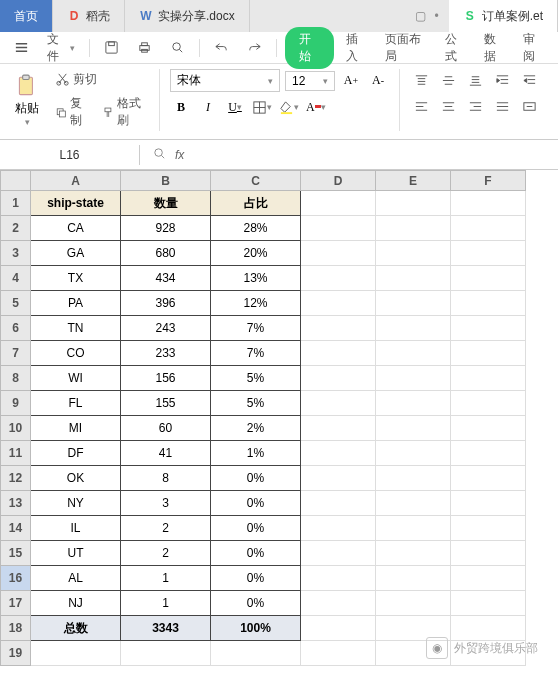  What do you see at coordinates (254, 48) in the screenshot?
I see `redo-icon` at bounding box center [254, 48].